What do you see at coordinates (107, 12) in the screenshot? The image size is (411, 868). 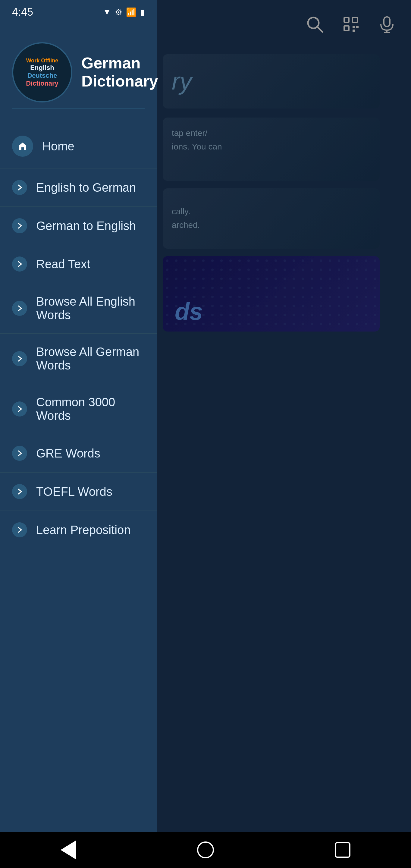 I see `wifi-icon: ▼` at bounding box center [107, 12].